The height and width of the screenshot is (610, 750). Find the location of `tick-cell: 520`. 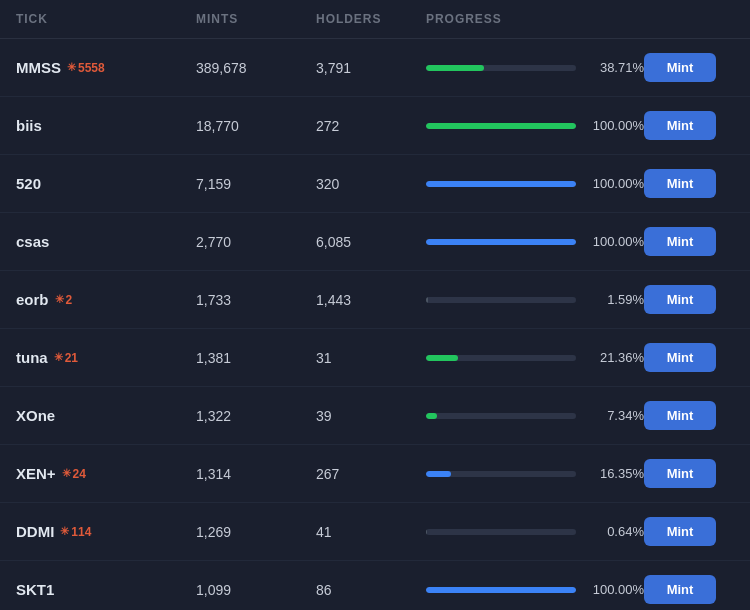

tick-cell: 520 is located at coordinates (106, 184).